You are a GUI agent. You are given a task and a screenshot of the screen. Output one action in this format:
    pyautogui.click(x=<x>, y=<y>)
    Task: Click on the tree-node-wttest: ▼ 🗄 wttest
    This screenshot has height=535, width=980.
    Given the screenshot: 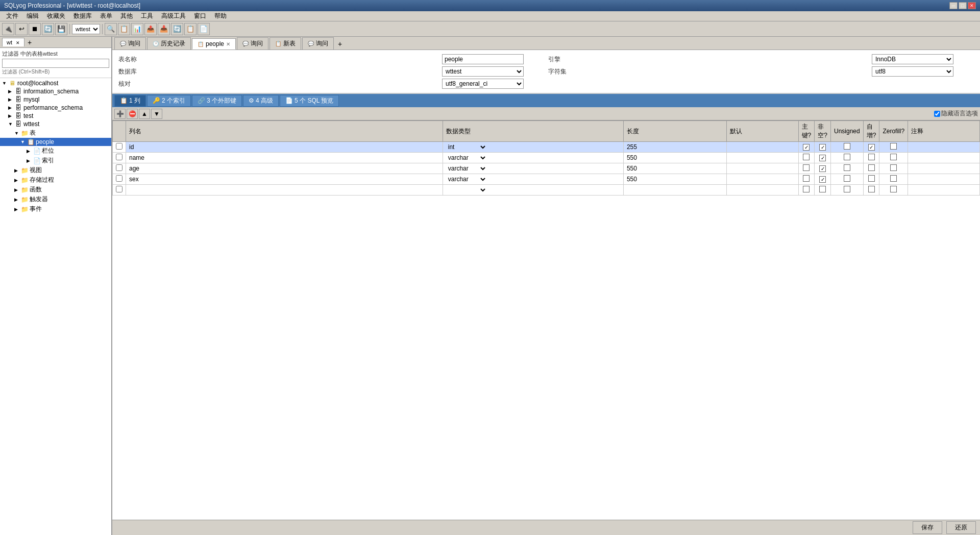 What is the action you would take?
    pyautogui.click(x=56, y=124)
    